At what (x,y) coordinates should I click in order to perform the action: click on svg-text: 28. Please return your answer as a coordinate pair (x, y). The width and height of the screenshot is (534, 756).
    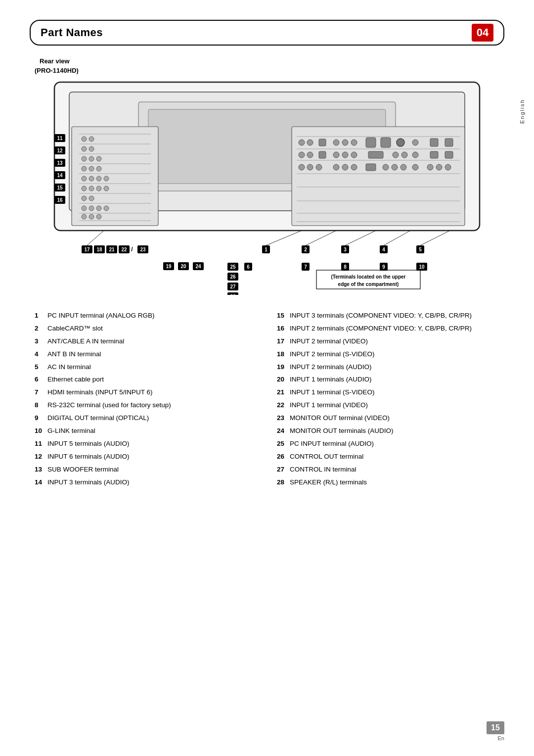
    Looking at the image, I should click on (233, 294).